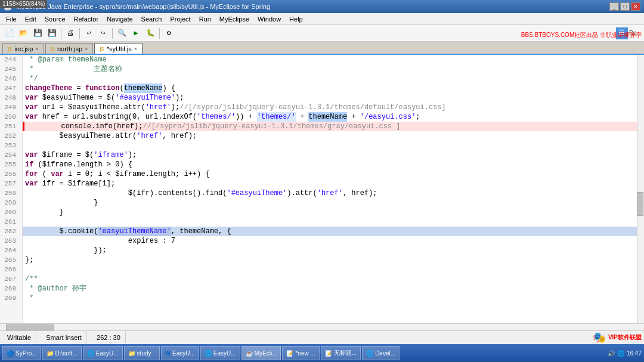  What do you see at coordinates (322, 327) in the screenshot?
I see `horizontal-scrollbar` at bounding box center [322, 327].